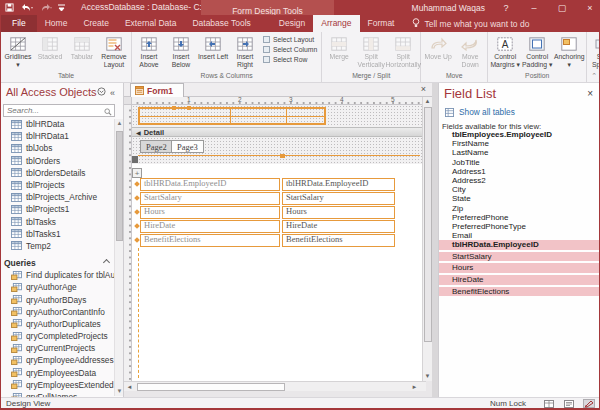 This screenshot has height=410, width=600. Describe the element at coordinates (58, 312) in the screenshot. I see `query-item-qryauthorcontantinfo: qryAuthorContantInfo` at that location.